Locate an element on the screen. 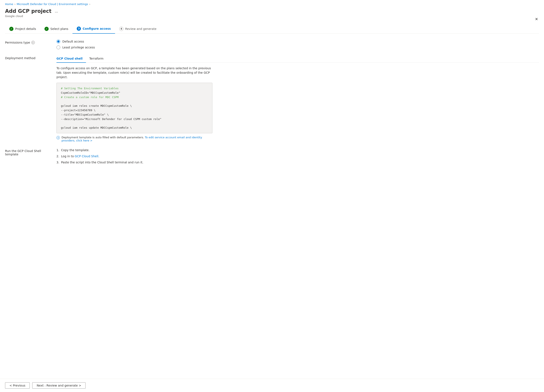  tab-terraform-label: Terraform is located at coordinates (96, 58).